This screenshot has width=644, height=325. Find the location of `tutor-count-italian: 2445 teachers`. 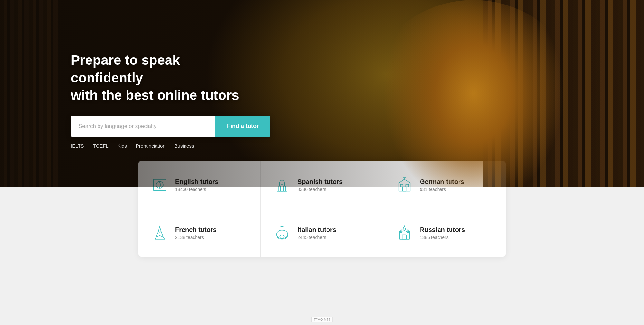

tutor-count-italian: 2445 teachers is located at coordinates (334, 237).